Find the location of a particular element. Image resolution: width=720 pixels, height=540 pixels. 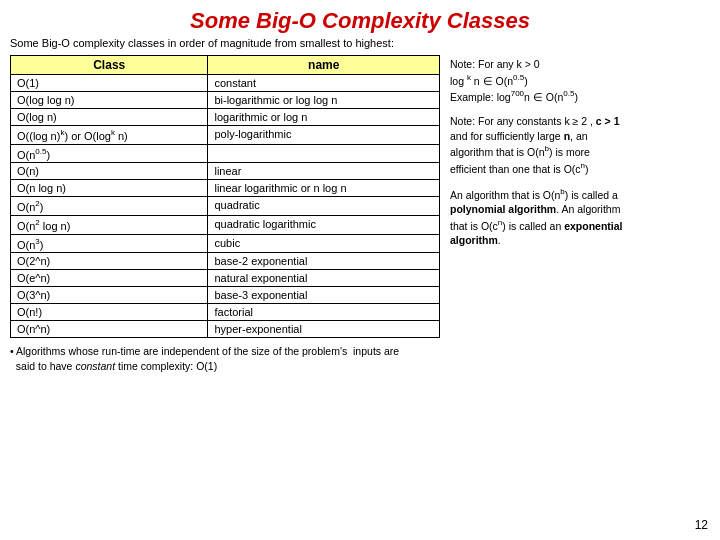

page-title: Some Big-O Complexity Classes is located at coordinates (360, 21).